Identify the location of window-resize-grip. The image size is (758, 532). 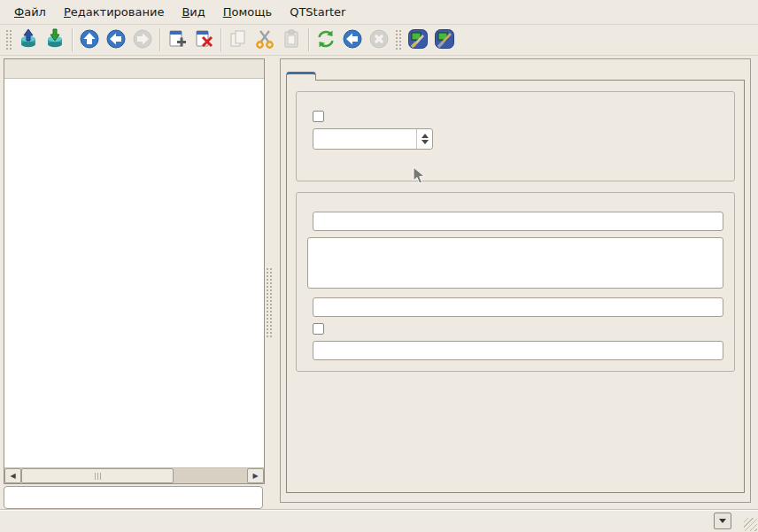
(751, 524).